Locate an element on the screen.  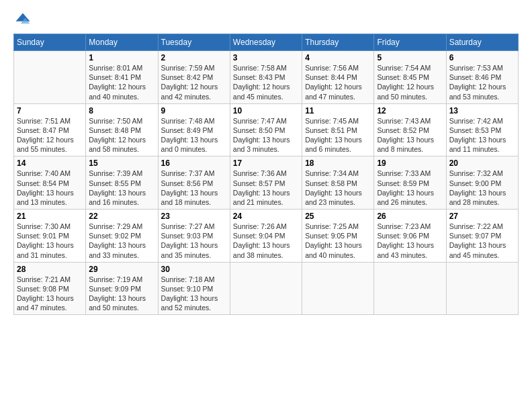
calendar-cell: 16Sunrise: 7:37 AMSunset: 8:56 PMDayligh… is located at coordinates (193, 183).